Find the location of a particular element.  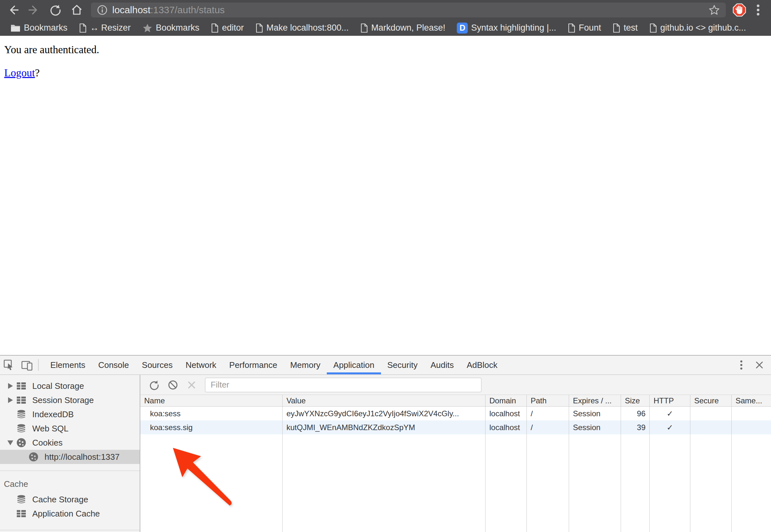

sidebar-item-cookies: Cookies is located at coordinates (70, 443).